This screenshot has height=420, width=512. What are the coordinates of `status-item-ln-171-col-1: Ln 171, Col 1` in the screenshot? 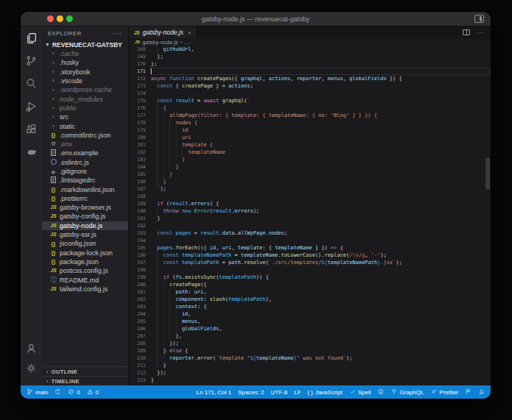 It's located at (214, 393).